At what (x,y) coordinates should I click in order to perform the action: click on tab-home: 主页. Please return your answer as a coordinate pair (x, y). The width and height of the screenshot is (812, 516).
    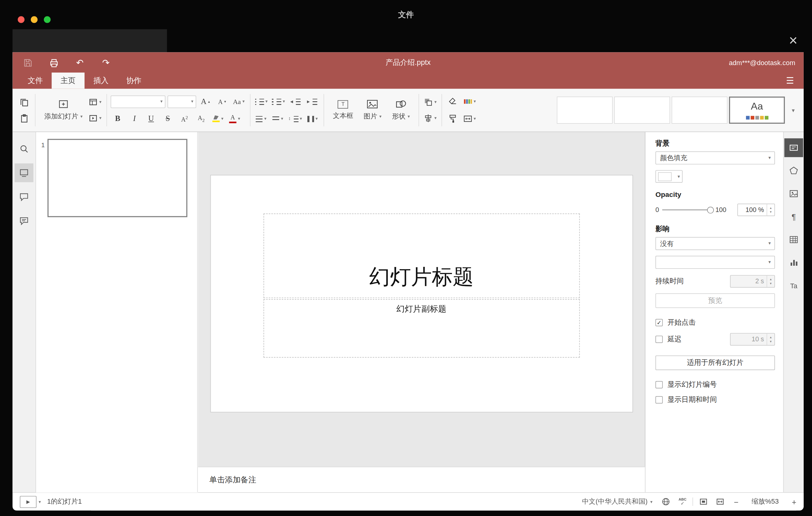
    Looking at the image, I should click on (68, 81).